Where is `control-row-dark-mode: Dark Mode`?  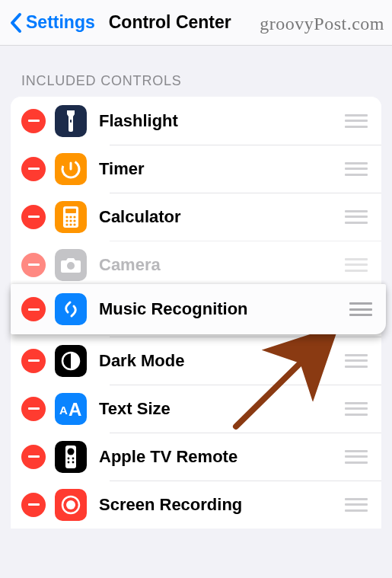
control-row-dark-mode: Dark Mode is located at coordinates (196, 361).